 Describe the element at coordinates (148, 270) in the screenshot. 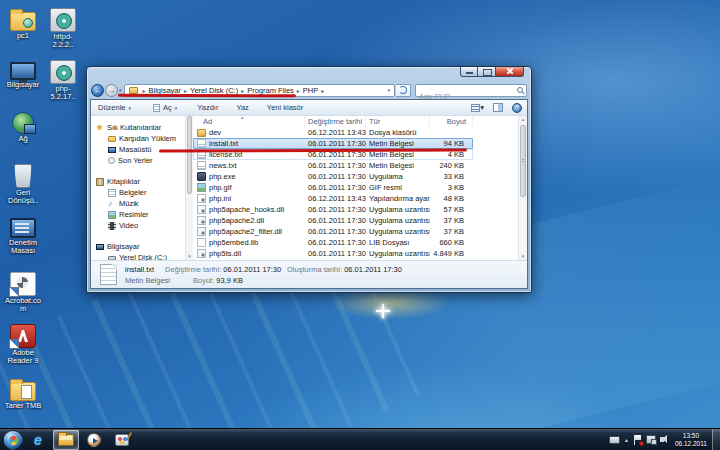

I see `details-file-name: install.txt` at that location.